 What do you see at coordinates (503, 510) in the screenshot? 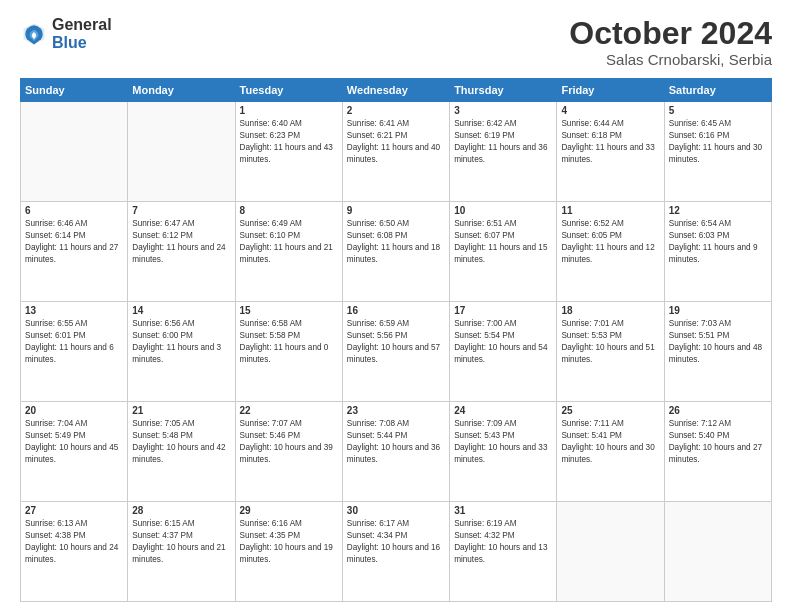
I see `day-number: 31` at bounding box center [503, 510].